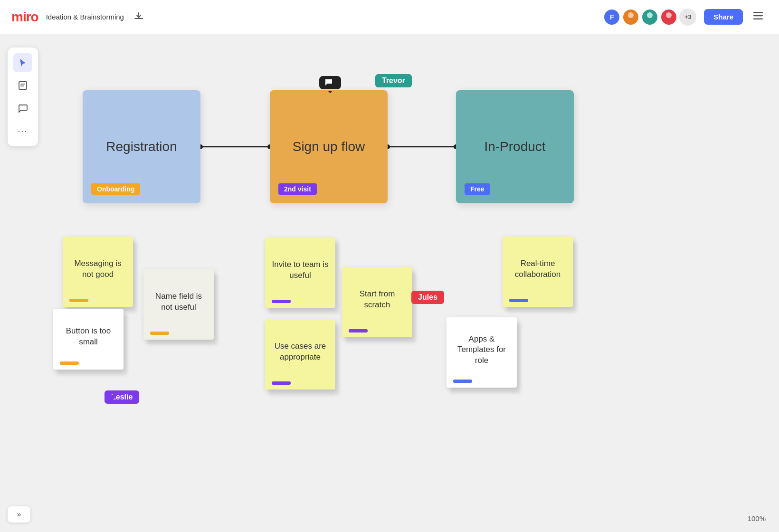 The width and height of the screenshot is (779, 532). What do you see at coordinates (538, 272) in the screenshot?
I see `sticky-realtime: Real-time collaboration` at bounding box center [538, 272].